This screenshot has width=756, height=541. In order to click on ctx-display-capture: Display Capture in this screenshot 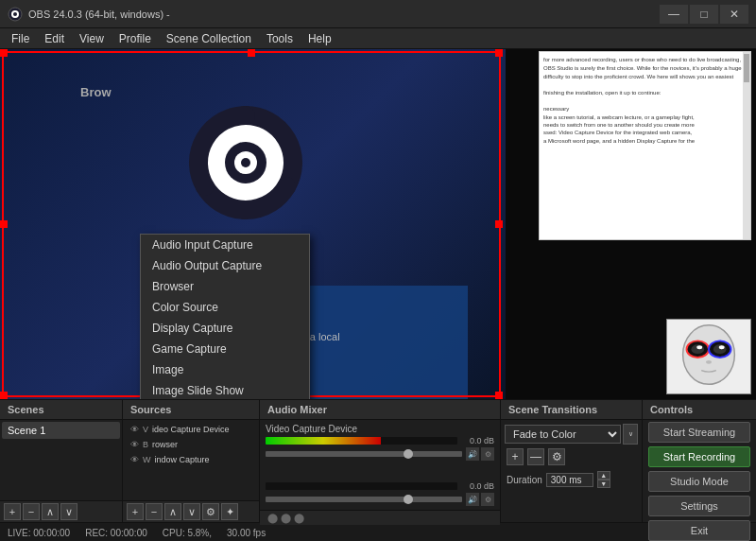, I will do `click(225, 328)`.